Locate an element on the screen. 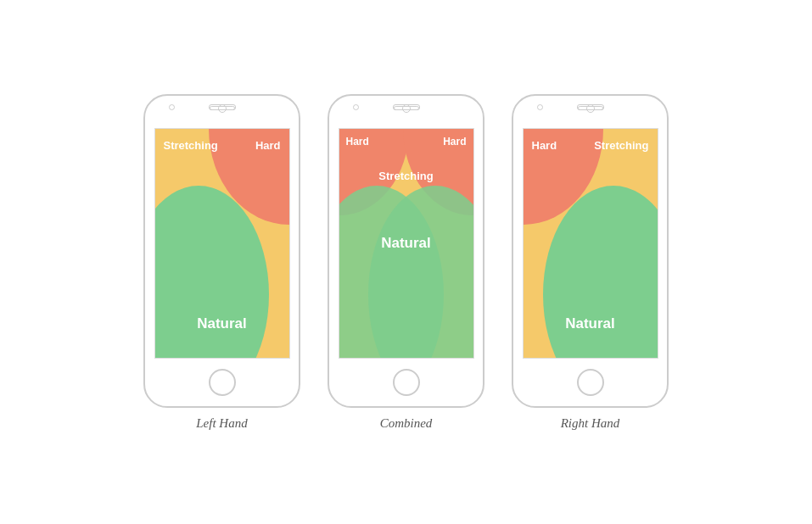  phone-group-combined: Hard Hard Stretching Natural Combined is located at coordinates (406, 263).